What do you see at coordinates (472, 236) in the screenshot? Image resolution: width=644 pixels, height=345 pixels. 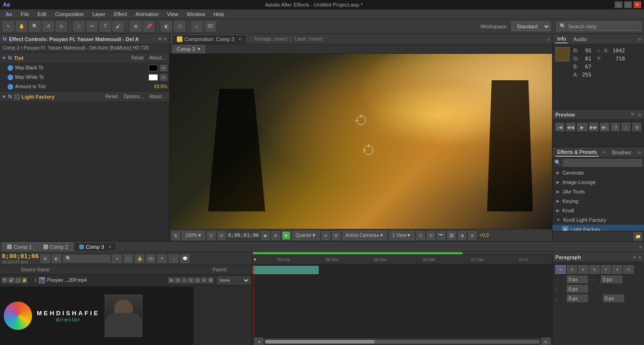 I see `3d-btn: ⊕` at bounding box center [472, 236].